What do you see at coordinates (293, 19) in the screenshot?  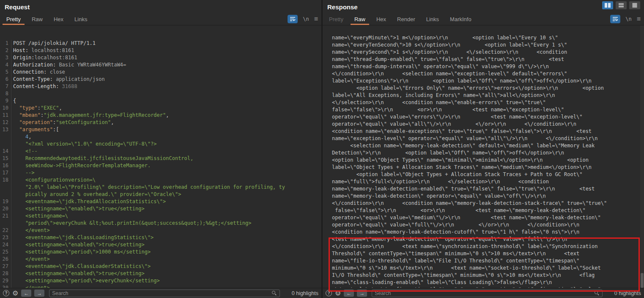 I see `word-wrap-icon` at bounding box center [293, 19].